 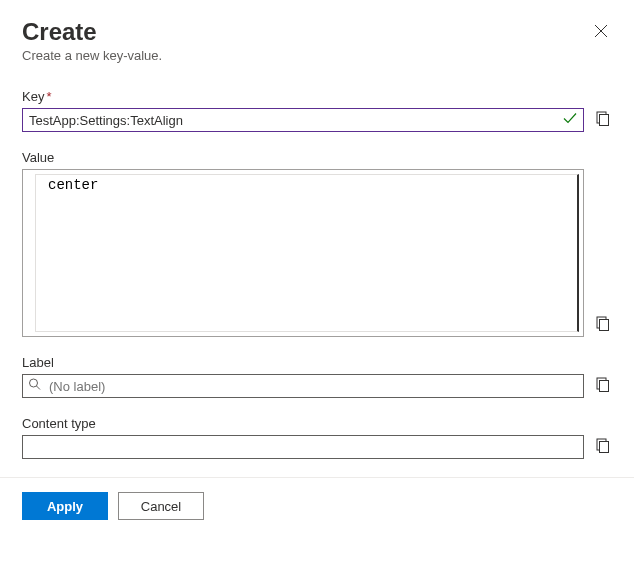 What do you see at coordinates (65, 506) in the screenshot?
I see `apply-button: Apply` at bounding box center [65, 506].